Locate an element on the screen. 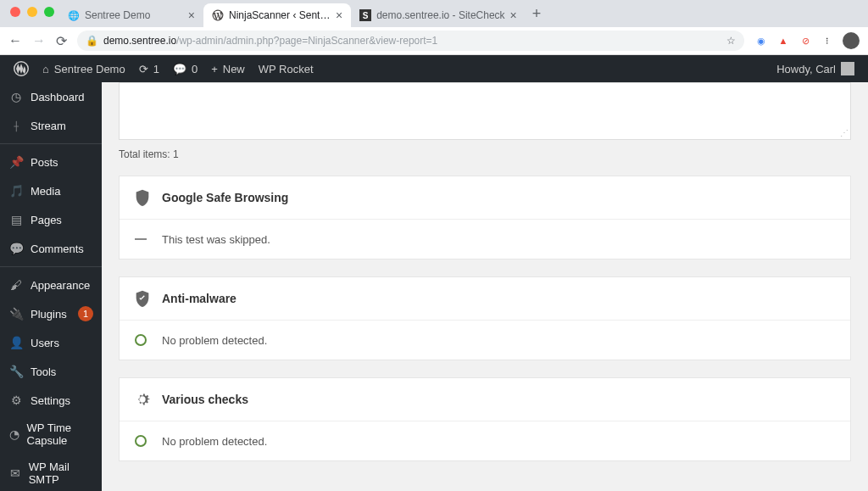 The width and height of the screenshot is (868, 491). home-icon: ⌂ is located at coordinates (46, 70).